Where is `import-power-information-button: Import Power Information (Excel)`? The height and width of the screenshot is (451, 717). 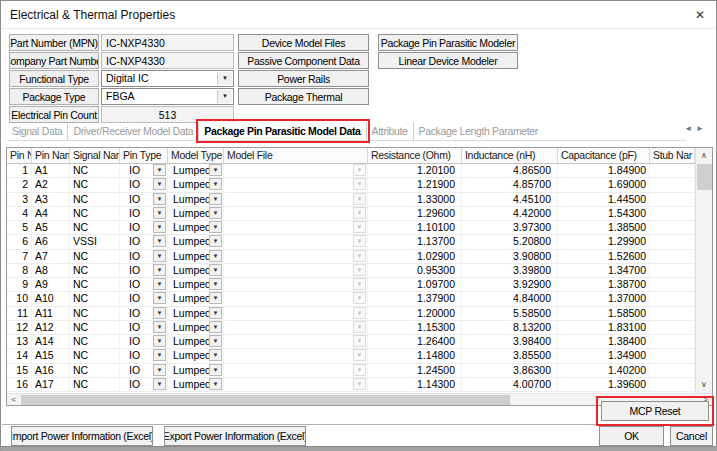 import-power-information-button: Import Power Information (Excel) is located at coordinates (82, 436).